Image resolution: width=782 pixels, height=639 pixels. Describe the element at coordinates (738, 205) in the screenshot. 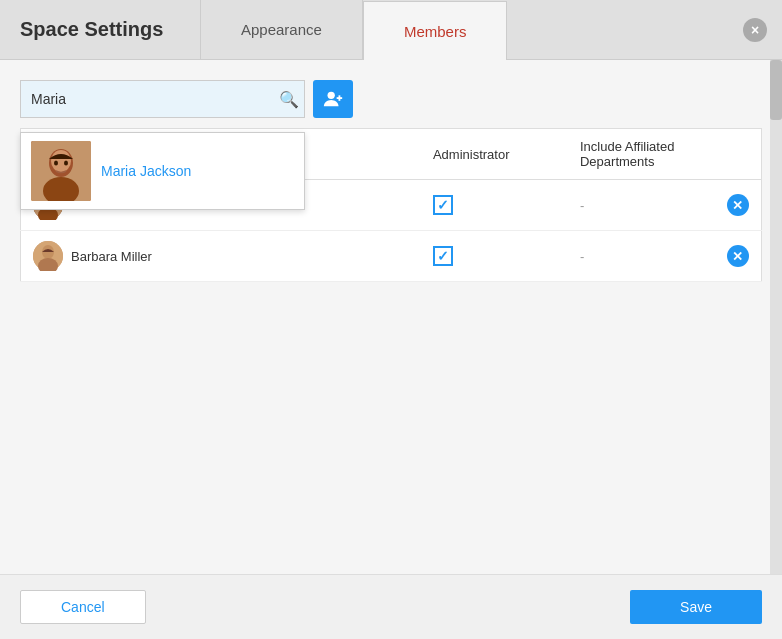

I see `remove-button-john: ✕` at that location.